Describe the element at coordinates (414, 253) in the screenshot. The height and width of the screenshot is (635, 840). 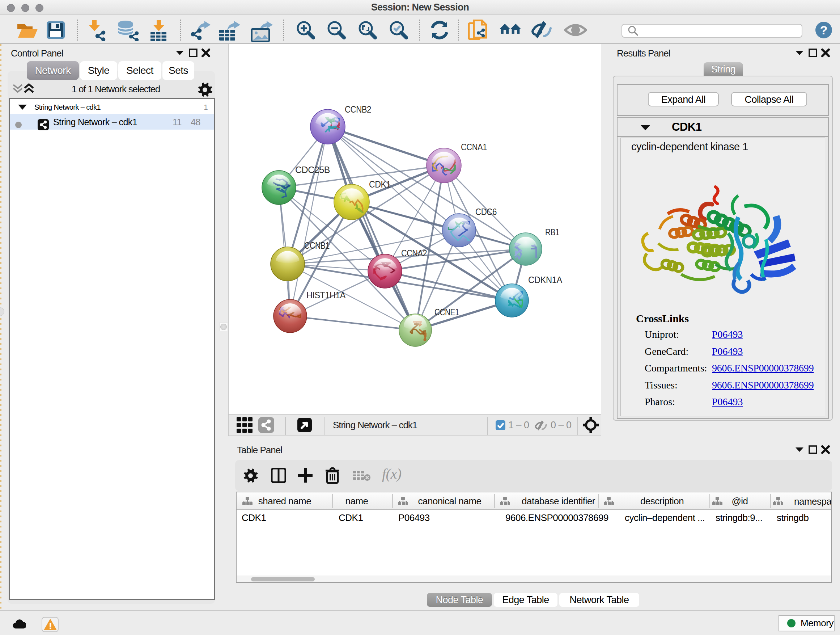
I see `svg-text: CCNA2` at that location.